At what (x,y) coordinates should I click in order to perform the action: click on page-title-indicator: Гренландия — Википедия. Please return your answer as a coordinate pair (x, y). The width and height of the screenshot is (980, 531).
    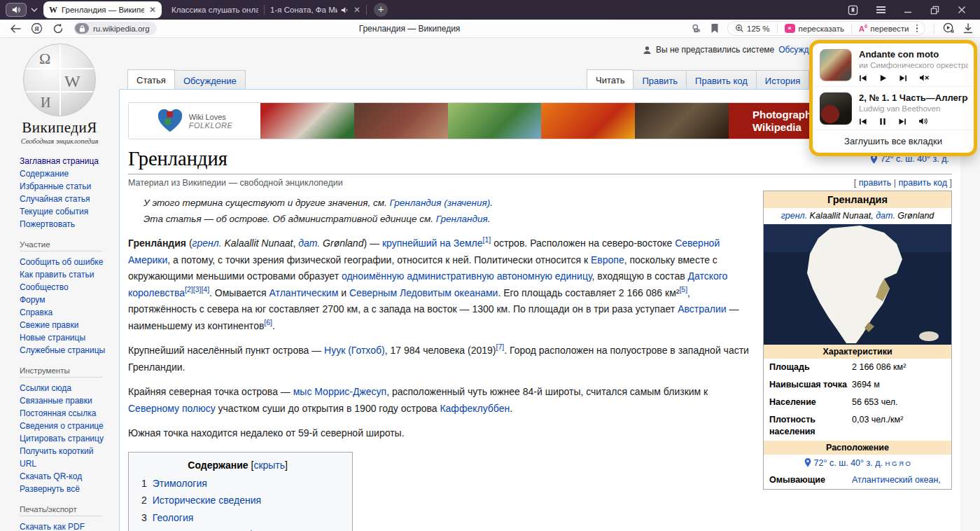
    Looking at the image, I should click on (410, 29).